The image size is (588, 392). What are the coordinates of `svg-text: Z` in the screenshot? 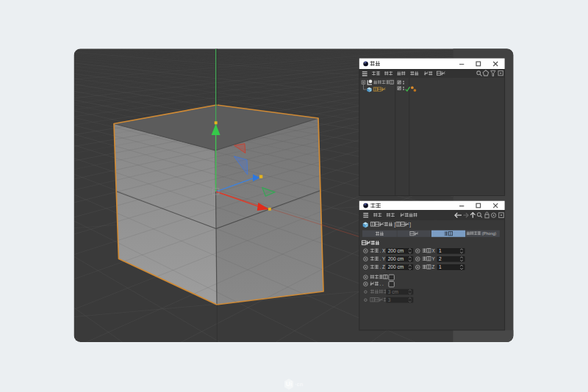 It's located at (434, 267).